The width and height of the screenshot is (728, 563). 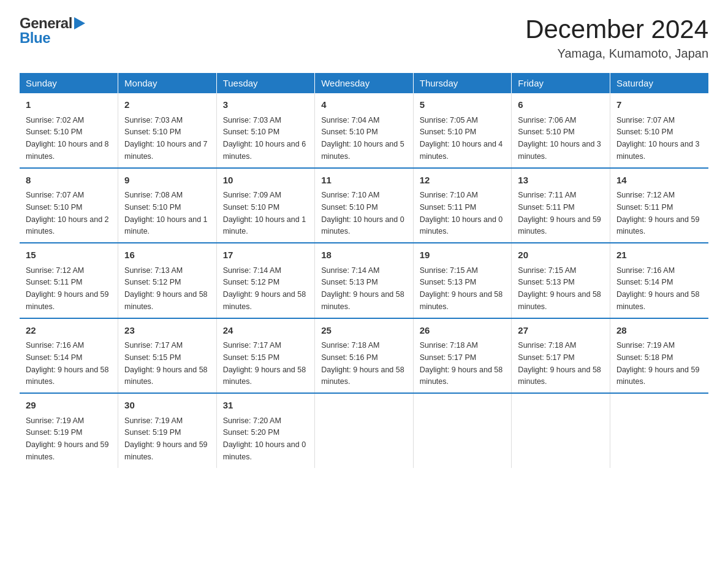 What do you see at coordinates (659, 180) in the screenshot?
I see `day-number: 14` at bounding box center [659, 180].